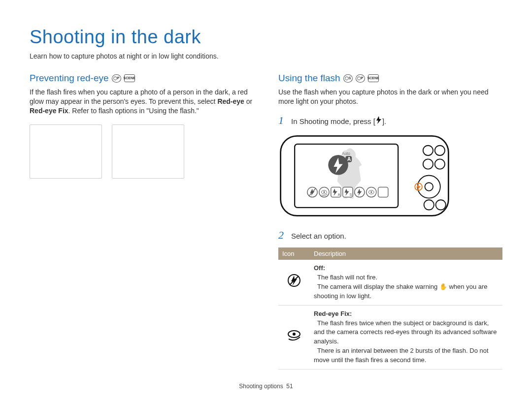  I want to click on camera-screen-label: Auto, so click(346, 154).